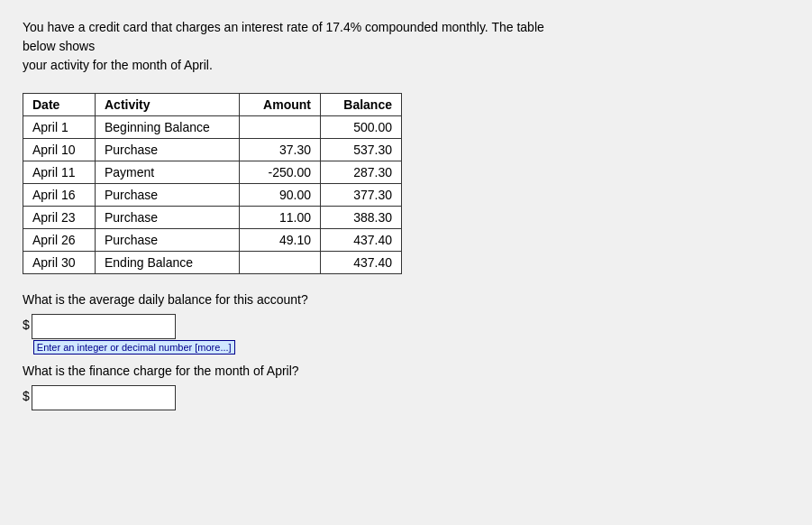 The image size is (812, 525). I want to click on table-row: April 10Purchase37.30537.30, so click(213, 150).